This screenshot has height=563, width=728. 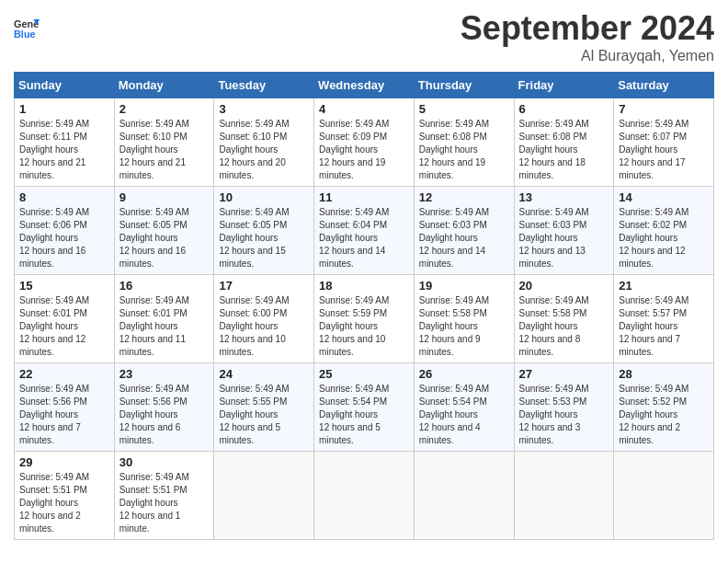 I want to click on day-number: 5, so click(x=464, y=109).